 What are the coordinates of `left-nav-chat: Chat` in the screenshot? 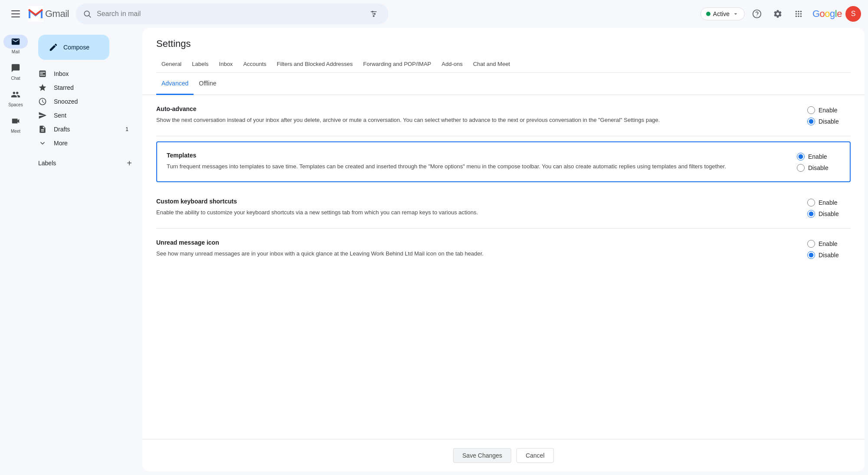 It's located at (16, 71).